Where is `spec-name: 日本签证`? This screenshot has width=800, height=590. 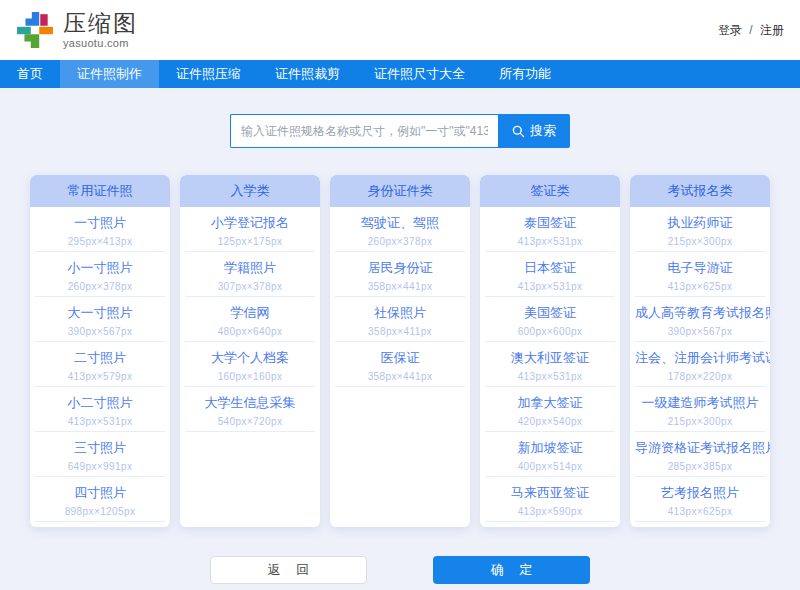
spec-name: 日本签证 is located at coordinates (550, 268).